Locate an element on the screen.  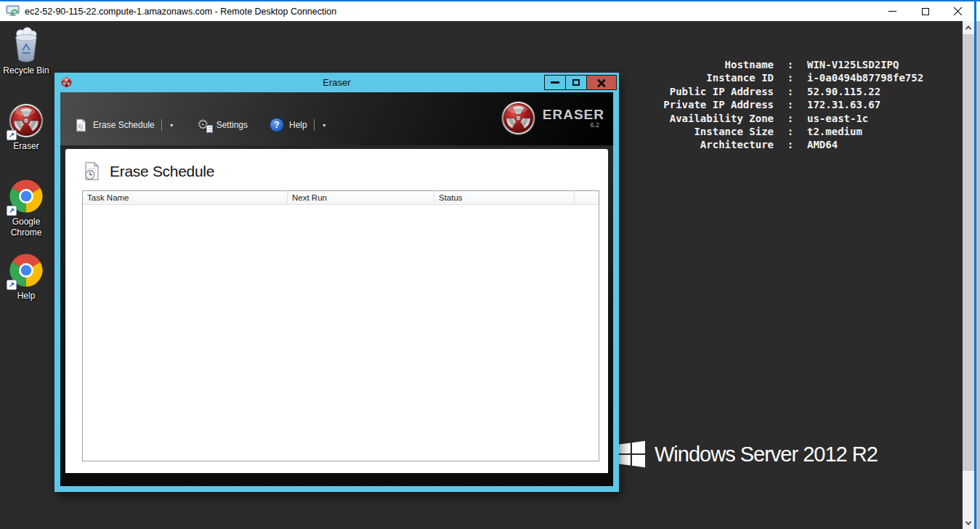
erase-schedule-dropdown-caret: ▼ is located at coordinates (171, 125).